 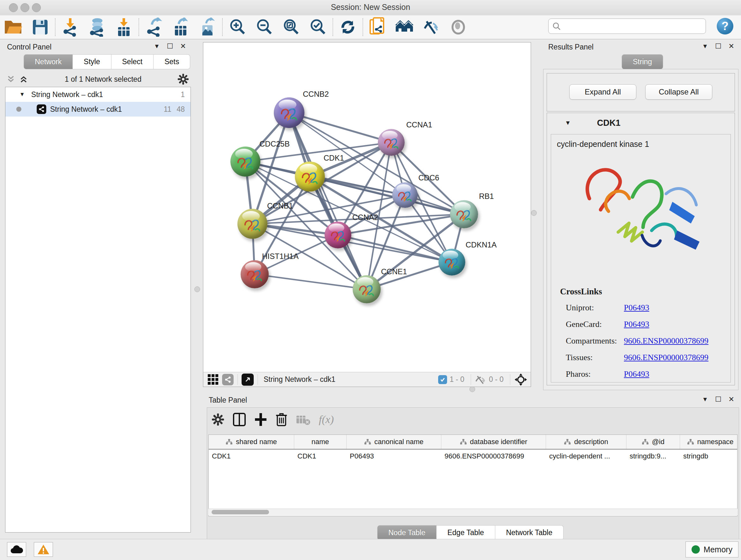 I want to click on refresh-icon, so click(x=348, y=27).